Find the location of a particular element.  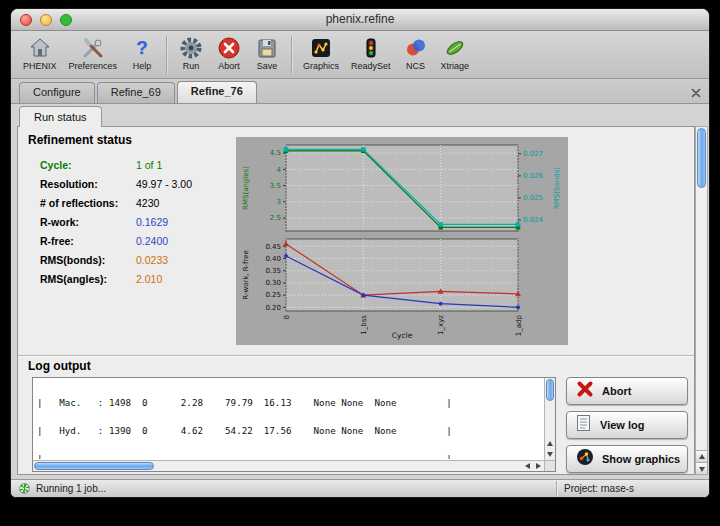

toolbar-label: Xtriage is located at coordinates (456, 66).